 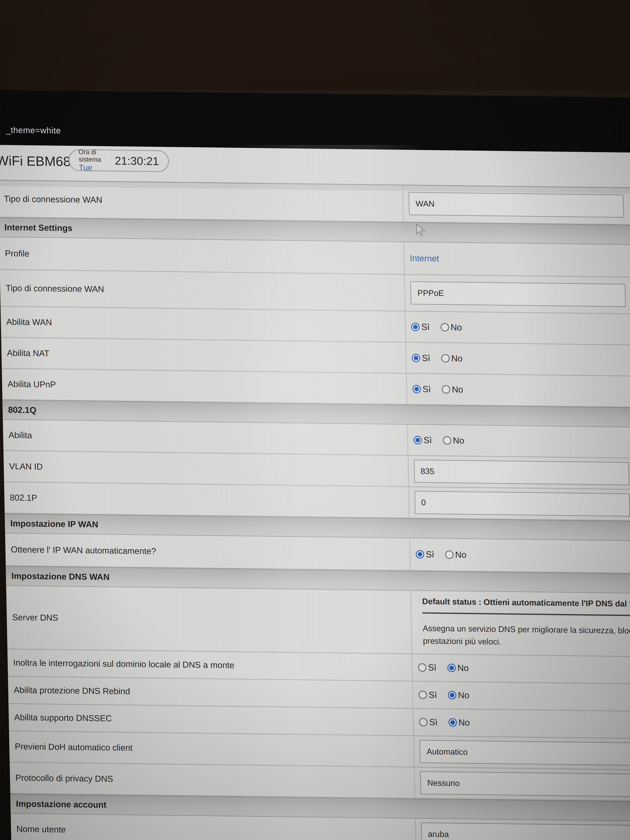 I want to click on field-label: Abilita WAN, so click(x=203, y=324).